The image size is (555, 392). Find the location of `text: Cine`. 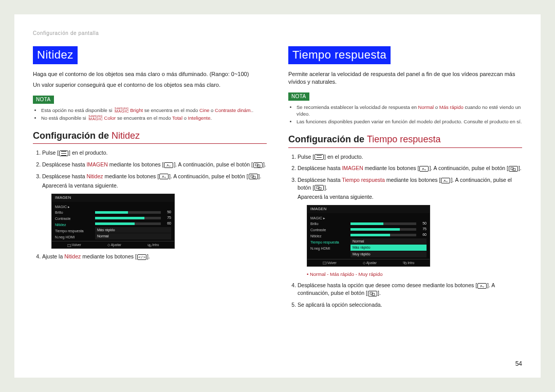

text: Cine is located at coordinates (205, 110).